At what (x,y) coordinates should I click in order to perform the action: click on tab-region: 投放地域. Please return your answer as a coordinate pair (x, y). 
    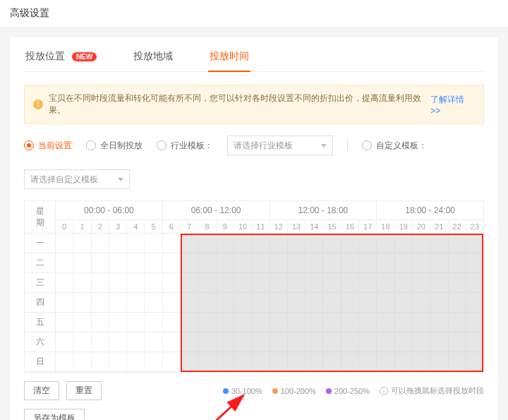
    Looking at the image, I should click on (153, 61).